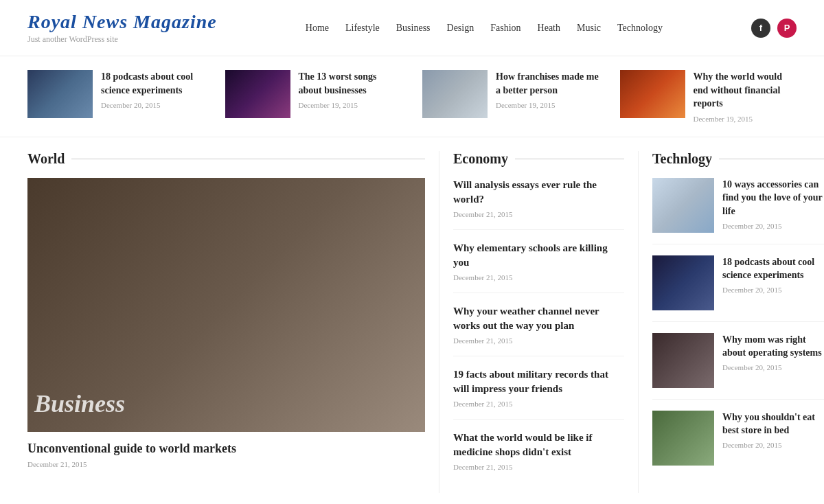 The image size is (824, 504). I want to click on top-article: The 13 worst songs about businesses Dece…, so click(314, 96).